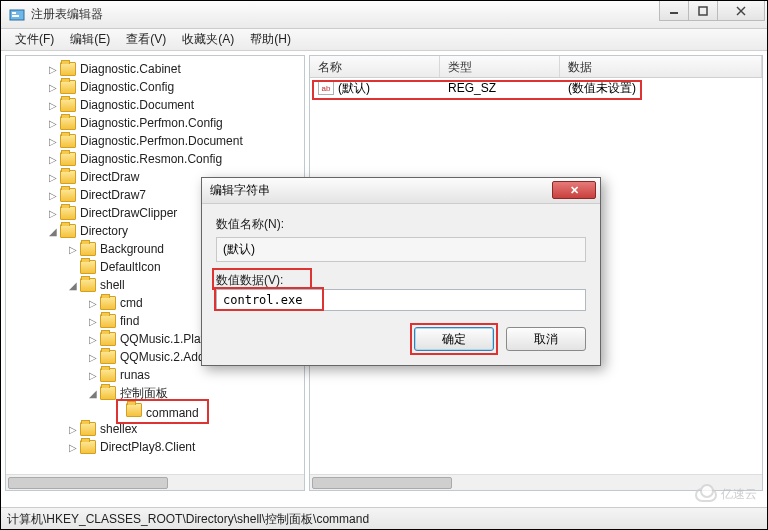 The height and width of the screenshot is (530, 768). I want to click on watermark-logo: 亿速云, so click(726, 494).